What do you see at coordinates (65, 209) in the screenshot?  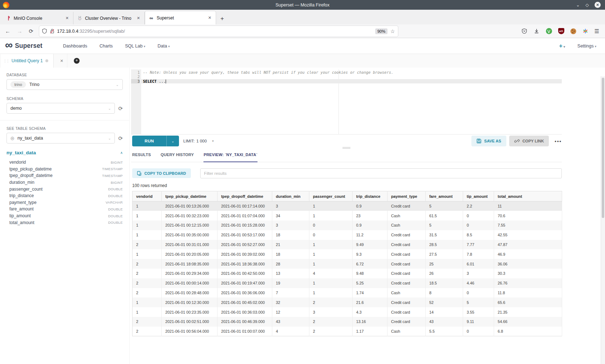 I see `schema-column-row: fare_amountDOUBLE` at bounding box center [65, 209].